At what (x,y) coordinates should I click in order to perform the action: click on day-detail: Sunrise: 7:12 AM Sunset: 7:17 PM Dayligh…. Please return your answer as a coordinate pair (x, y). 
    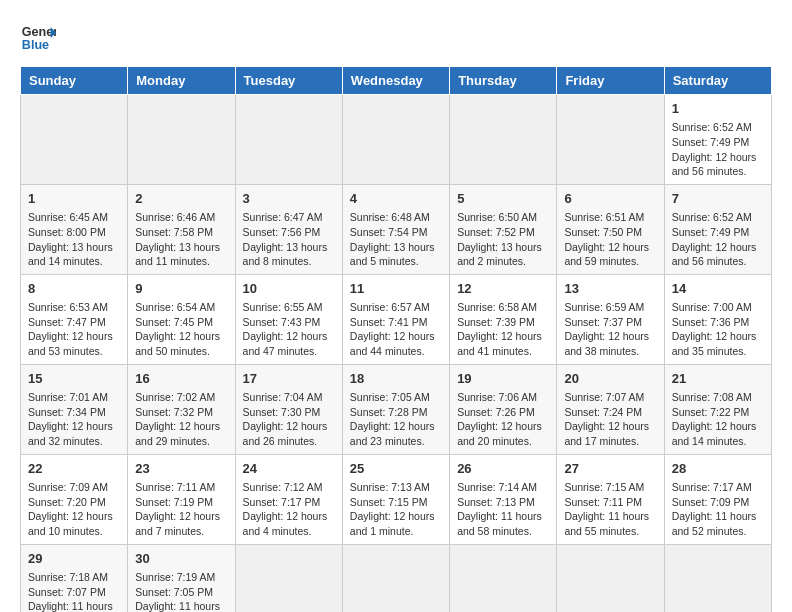
    Looking at the image, I should click on (289, 510).